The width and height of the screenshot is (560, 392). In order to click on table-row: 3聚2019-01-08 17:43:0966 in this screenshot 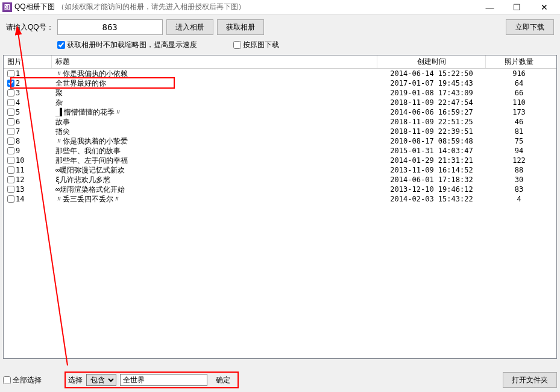, I will do `click(280, 93)`.